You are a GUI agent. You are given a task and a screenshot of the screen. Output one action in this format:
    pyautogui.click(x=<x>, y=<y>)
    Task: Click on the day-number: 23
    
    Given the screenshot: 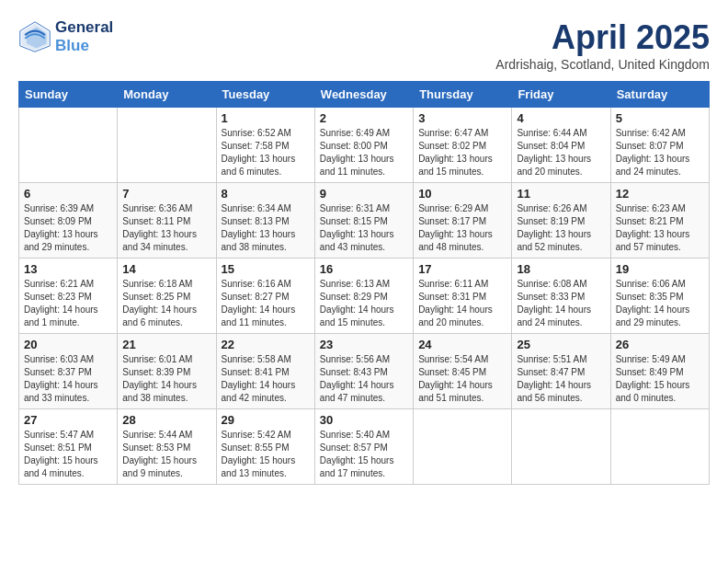 What is the action you would take?
    pyautogui.click(x=364, y=344)
    